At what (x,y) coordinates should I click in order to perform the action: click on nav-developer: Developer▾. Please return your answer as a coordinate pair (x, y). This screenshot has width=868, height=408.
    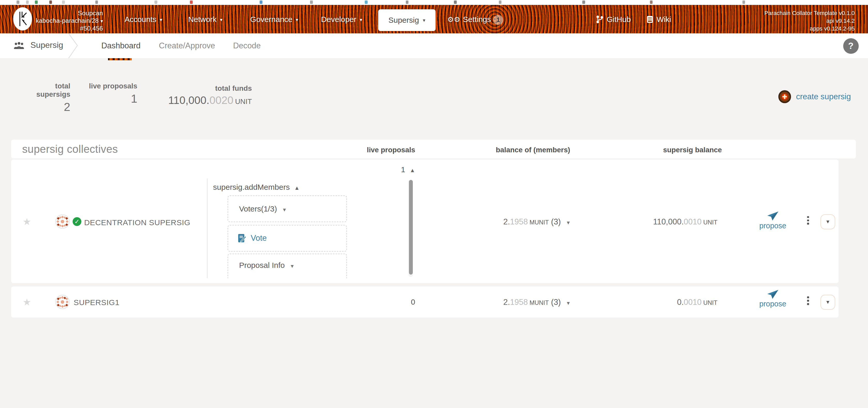
    Looking at the image, I should click on (342, 20).